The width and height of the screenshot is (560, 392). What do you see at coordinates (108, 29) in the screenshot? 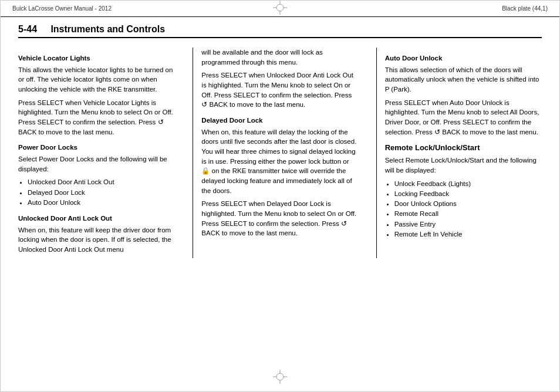
I see `section-title: Instruments and Controls` at bounding box center [108, 29].